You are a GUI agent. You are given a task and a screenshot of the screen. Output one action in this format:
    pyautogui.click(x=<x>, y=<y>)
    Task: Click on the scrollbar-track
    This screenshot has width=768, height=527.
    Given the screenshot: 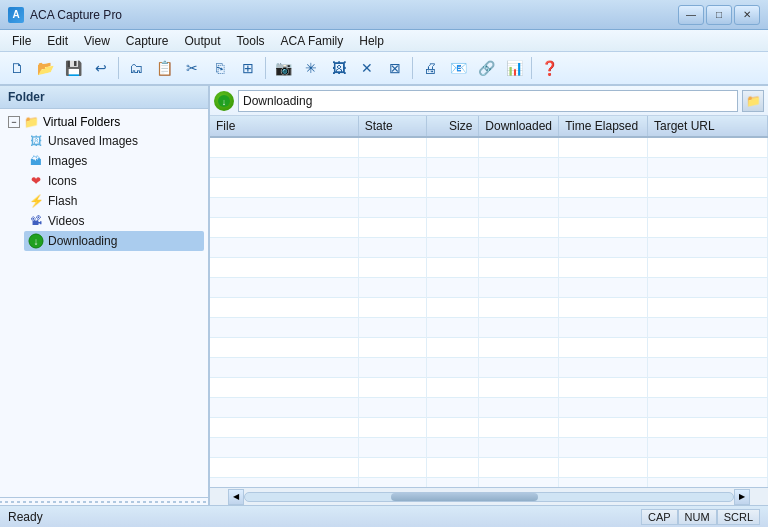 What is the action you would take?
    pyautogui.click(x=489, y=497)
    